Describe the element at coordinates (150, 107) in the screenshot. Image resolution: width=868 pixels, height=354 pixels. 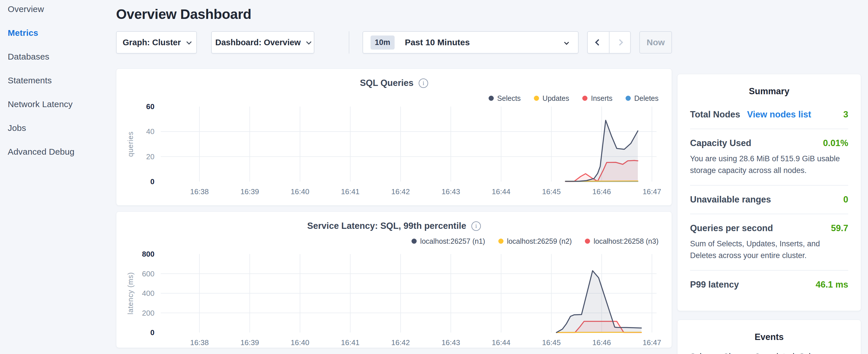
I see `svg-text: 60` at that location.